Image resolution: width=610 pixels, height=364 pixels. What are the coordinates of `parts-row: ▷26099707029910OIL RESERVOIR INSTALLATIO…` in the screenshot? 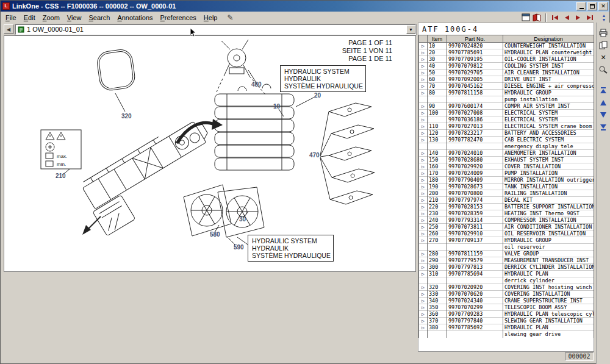 It's located at (506, 234).